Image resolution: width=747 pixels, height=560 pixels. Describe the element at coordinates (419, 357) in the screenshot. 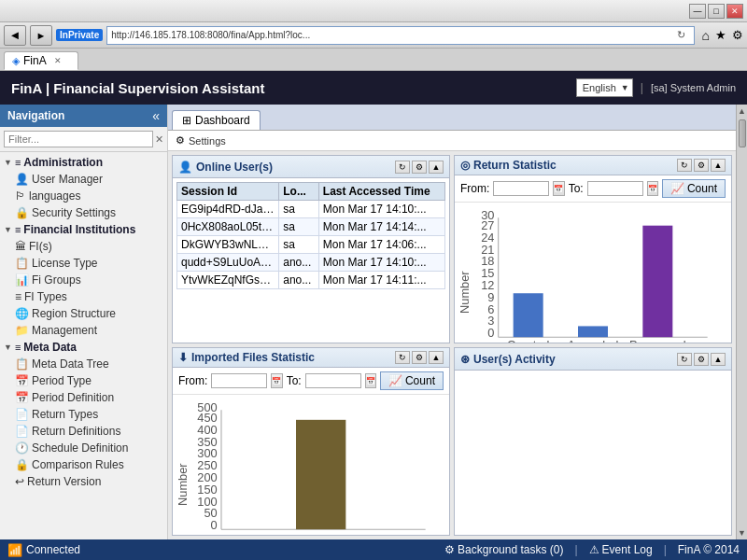

I see `imported-files-settings-button: ⚙` at that location.